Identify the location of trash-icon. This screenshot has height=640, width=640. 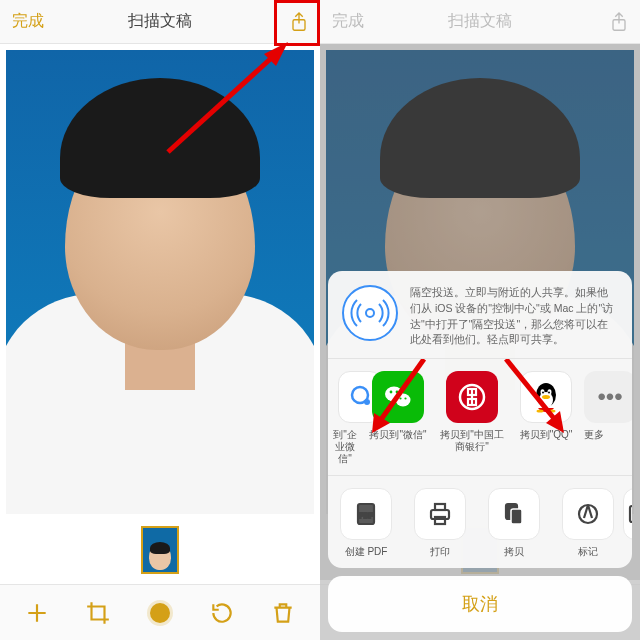
(283, 613).